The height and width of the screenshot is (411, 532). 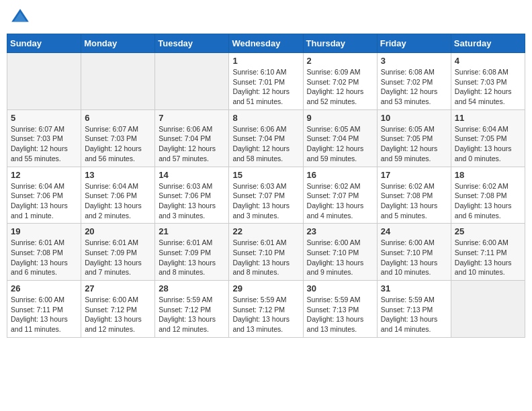 I want to click on calendar-week-row: 26Sunrise: 6:00 AM Sunset: 7:11 PM Dayli…, so click(x=266, y=309).